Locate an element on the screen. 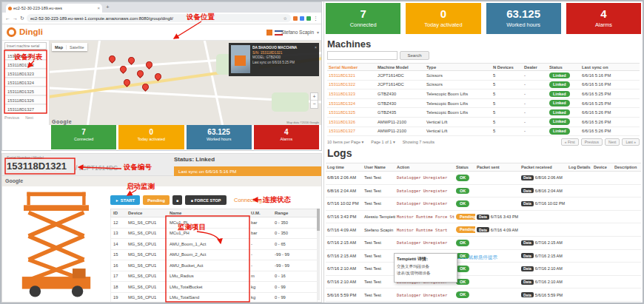 This screenshot has width=644, height=304. zoom-out-button: − is located at coordinates (314, 104).